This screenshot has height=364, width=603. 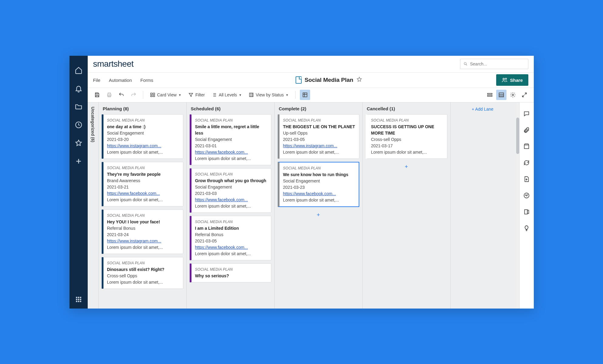 What do you see at coordinates (527, 212) in the screenshot?
I see `summary-icon` at bounding box center [527, 212].